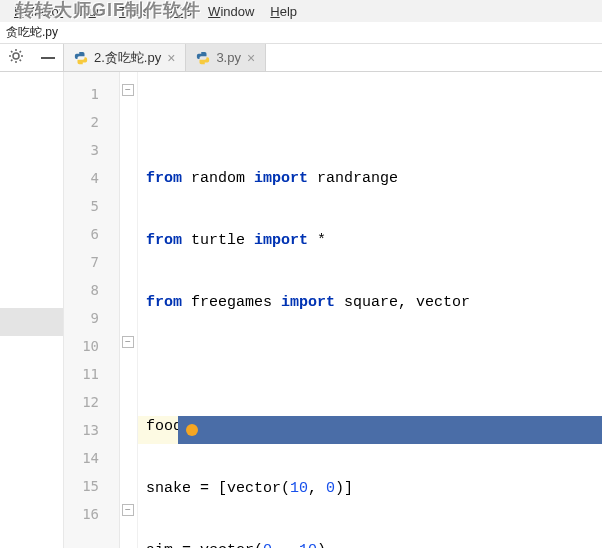  Describe the element at coordinates (92, 262) in the screenshot. I see `line-number: 7` at that location.